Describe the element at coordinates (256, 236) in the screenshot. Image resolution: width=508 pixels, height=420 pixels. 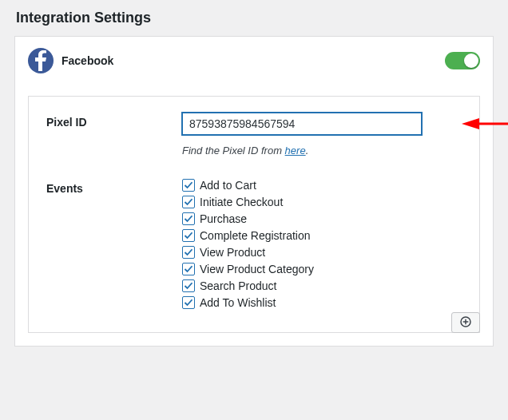
I see `event-label: Complete Registration` at that location.